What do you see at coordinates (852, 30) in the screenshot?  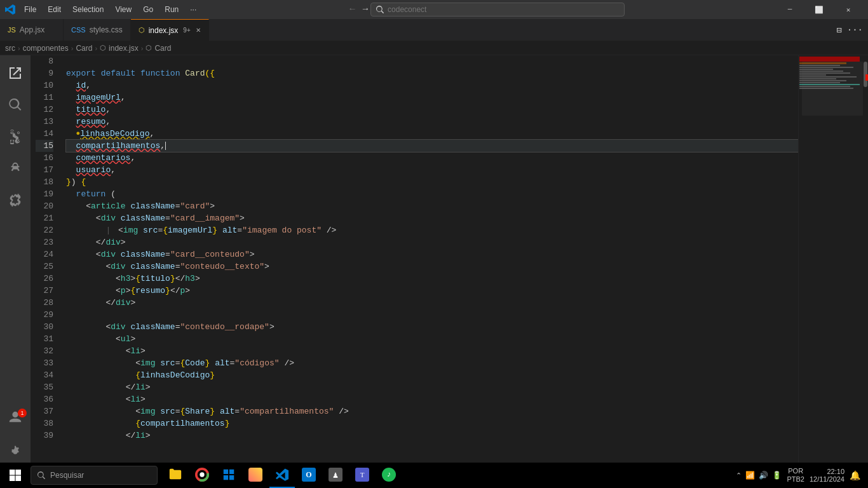 I see `tab-bar-actions: ⊟ ···` at bounding box center [852, 30].